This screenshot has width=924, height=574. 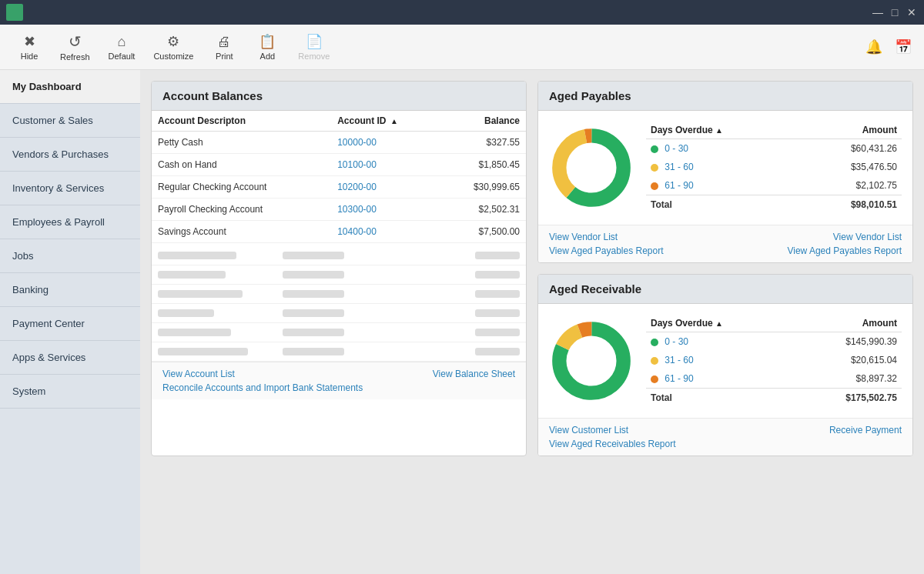 I want to click on account-table: Account Descripton Account ID ▲ Balance …, so click(x=339, y=177).